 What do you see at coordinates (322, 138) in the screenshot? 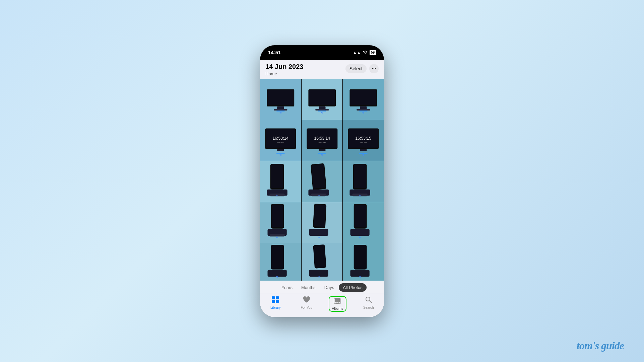
I see `svg-text: 16:53:14` at bounding box center [322, 138].